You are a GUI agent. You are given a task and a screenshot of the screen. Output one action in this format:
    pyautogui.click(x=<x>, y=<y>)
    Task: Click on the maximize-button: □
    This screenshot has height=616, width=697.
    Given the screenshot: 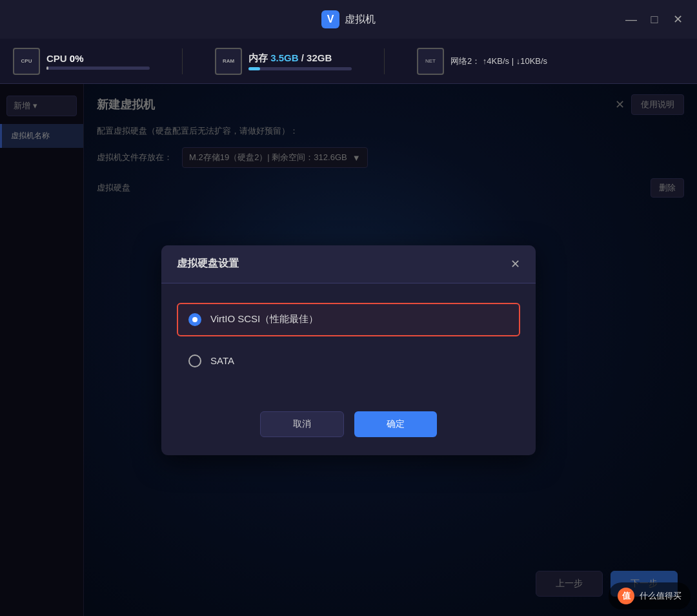 What is the action you would take?
    pyautogui.click(x=654, y=19)
    